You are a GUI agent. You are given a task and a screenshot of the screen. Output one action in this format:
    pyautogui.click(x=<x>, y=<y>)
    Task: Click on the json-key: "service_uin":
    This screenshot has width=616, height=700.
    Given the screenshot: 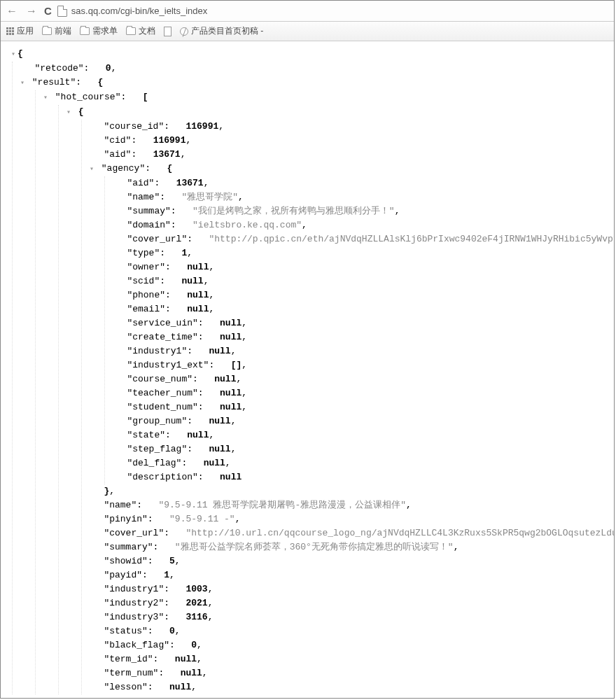 What is the action you would take?
    pyautogui.click(x=165, y=323)
    